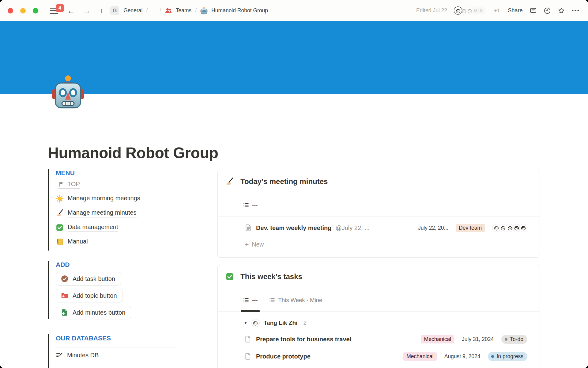  Describe the element at coordinates (36, 11) in the screenshot. I see `zoom-window-button` at that location.